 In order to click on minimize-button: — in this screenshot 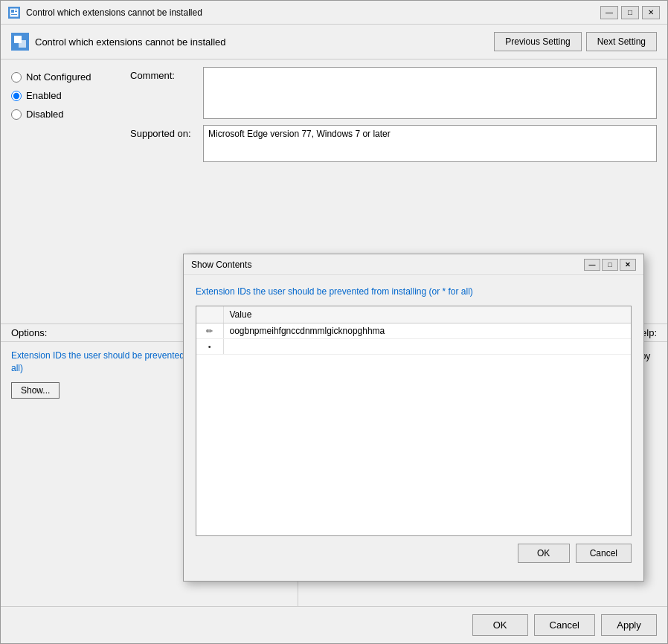, I will do `click(609, 13)`.